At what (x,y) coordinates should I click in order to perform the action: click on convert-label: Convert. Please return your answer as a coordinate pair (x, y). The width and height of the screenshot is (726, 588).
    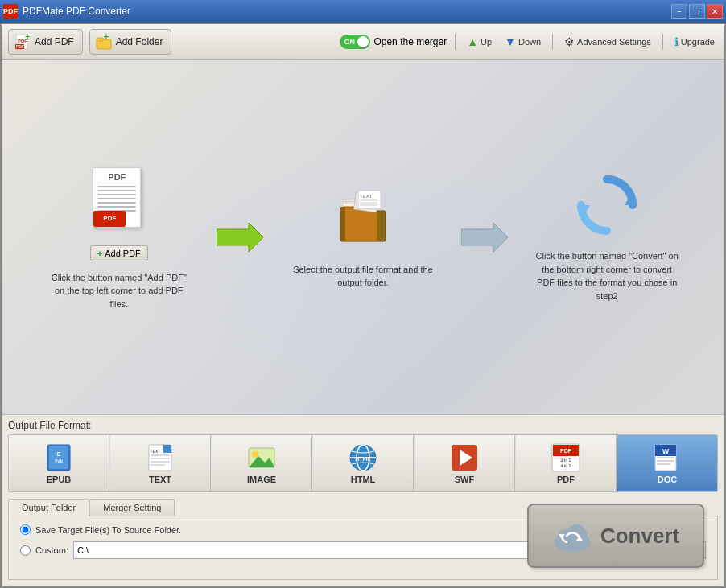
    Looking at the image, I should click on (640, 536).